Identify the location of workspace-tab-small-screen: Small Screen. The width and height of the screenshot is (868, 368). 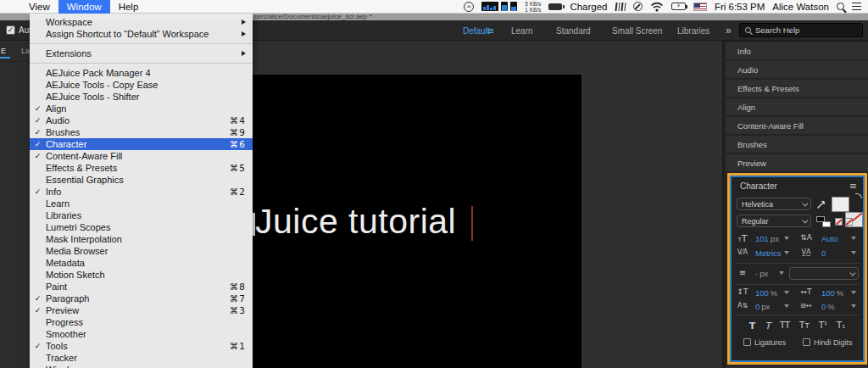
(637, 31).